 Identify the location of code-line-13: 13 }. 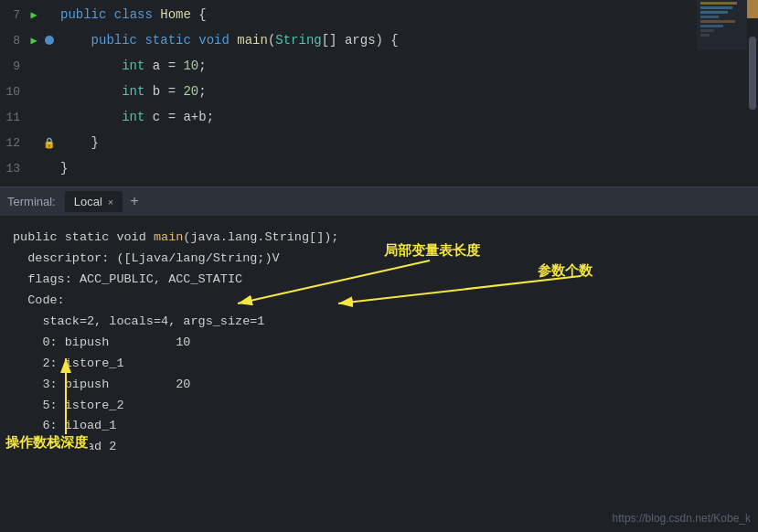
(379, 168).